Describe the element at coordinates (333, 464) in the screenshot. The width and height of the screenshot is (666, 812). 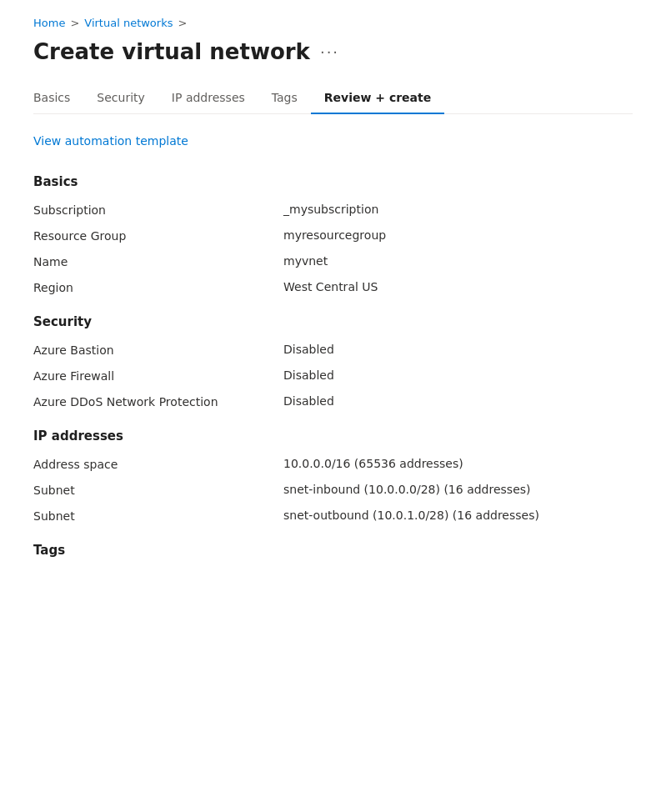
I see `field-address-space: Address space 10.0.0.0/16 (65536 address…` at that location.